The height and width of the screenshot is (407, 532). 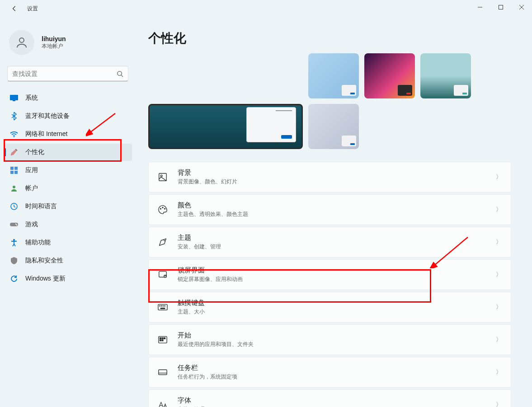 I want to click on nav-list: 系统蓝牙和其他设备网络和 Internet个性化应用帐户时间和语言游戏辅助功能隐…, so click(x=68, y=188).